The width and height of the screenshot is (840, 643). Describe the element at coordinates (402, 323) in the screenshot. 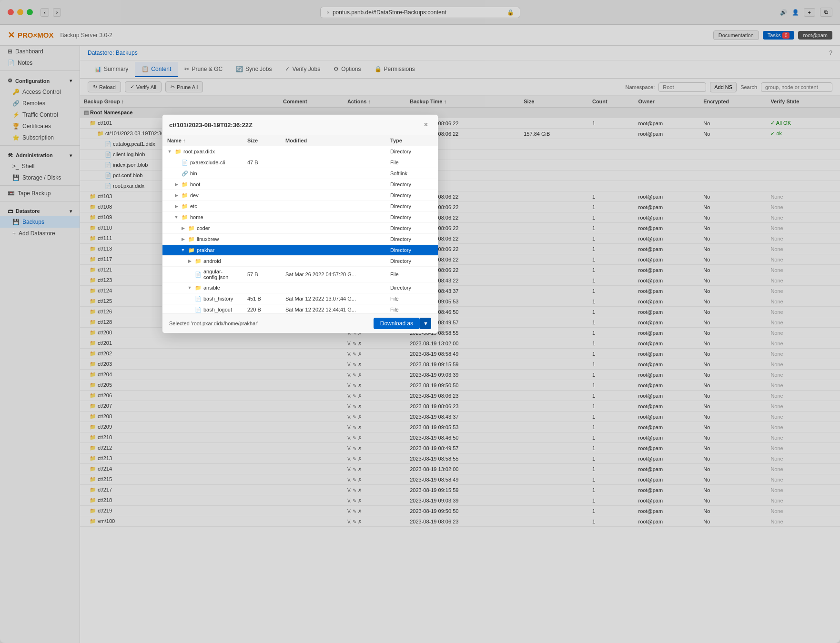

I see `download-button-group: Download as ▼` at that location.